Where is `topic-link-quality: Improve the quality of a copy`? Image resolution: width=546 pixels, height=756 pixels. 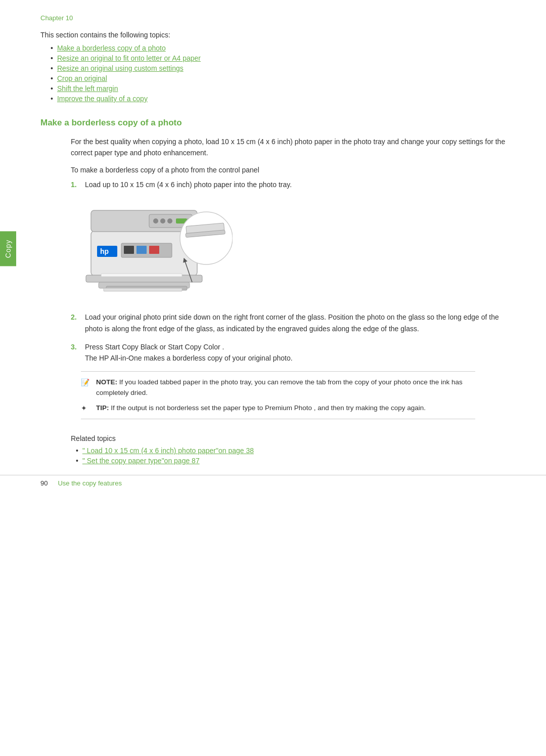
topic-link-quality: Improve the quality of a copy is located at coordinates (102, 99).